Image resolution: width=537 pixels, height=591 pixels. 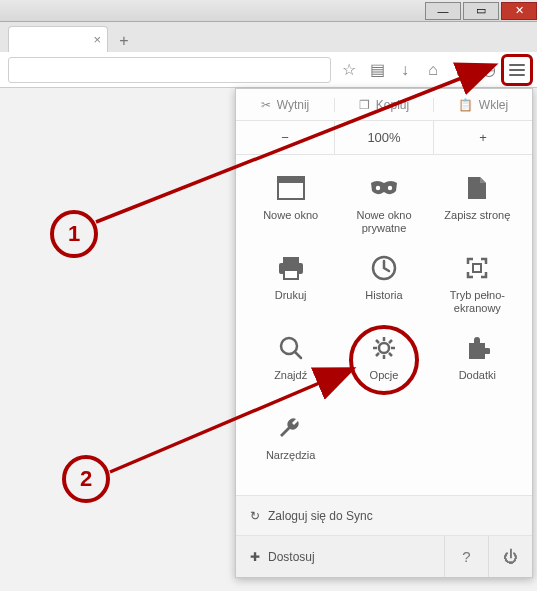 What do you see at coordinates (291, 428) in the screenshot?
I see `wrench-icon` at bounding box center [291, 428].